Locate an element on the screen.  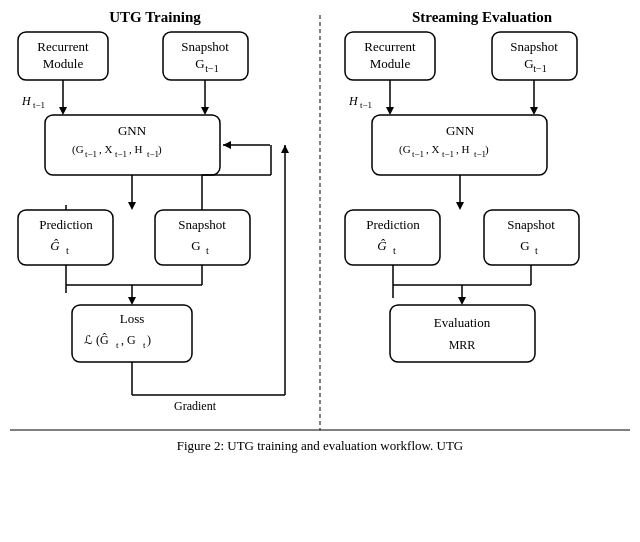
right-gnn-sub2: t−1 is located at coordinates (448, 154).